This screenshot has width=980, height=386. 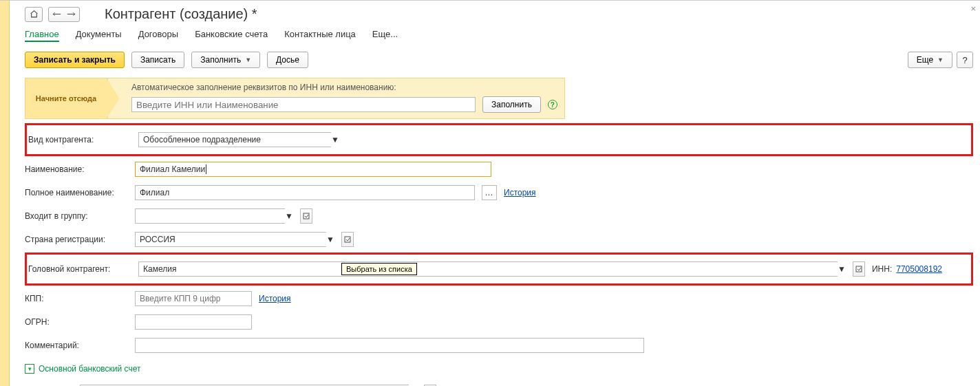 What do you see at coordinates (303, 105) in the screenshot?
I see `inn-lookup-input` at bounding box center [303, 105].